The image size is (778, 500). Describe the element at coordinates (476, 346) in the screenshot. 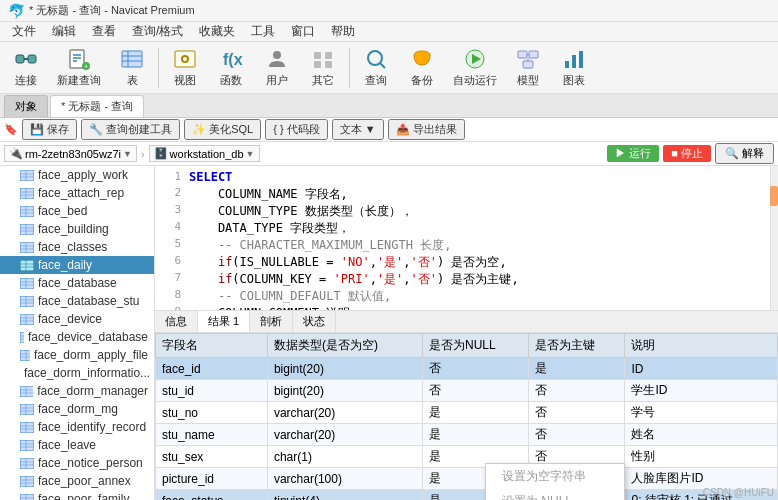

I see `th-is-null: 是否为NULL` at that location.